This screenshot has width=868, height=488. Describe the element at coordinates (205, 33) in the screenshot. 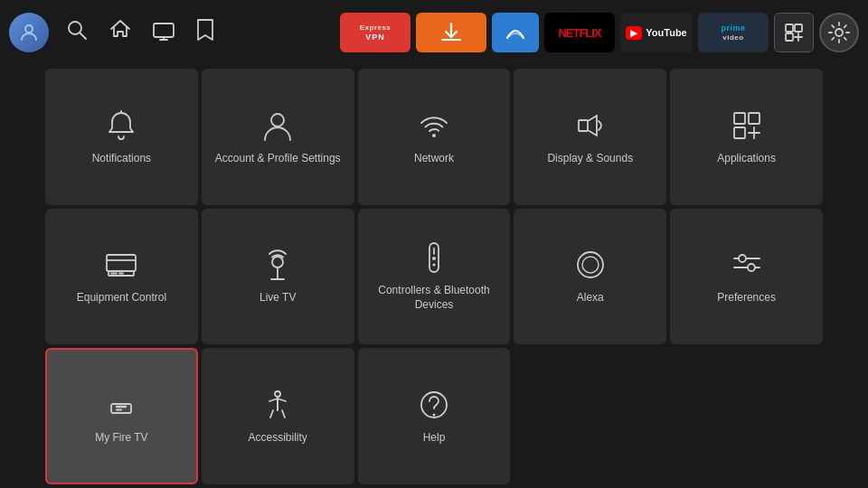

I see `bookmark-icon` at that location.